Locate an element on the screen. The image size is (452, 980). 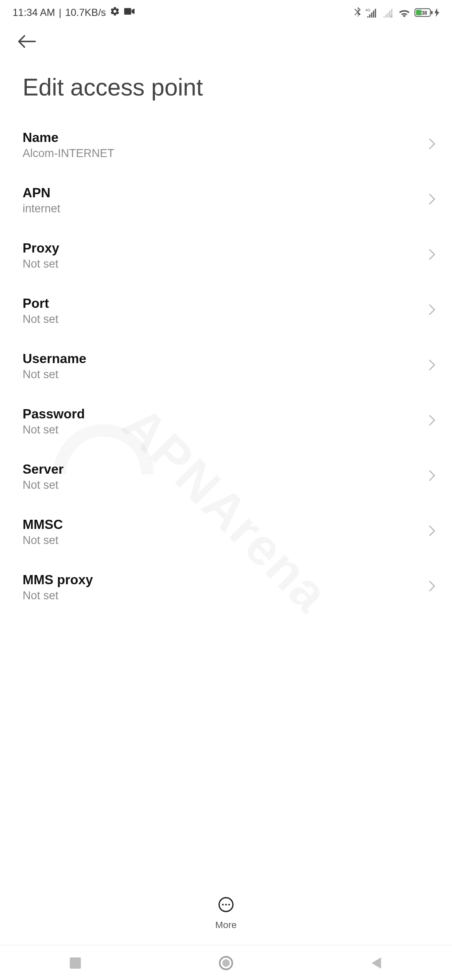
row-apn: APN internet is located at coordinates (226, 201).